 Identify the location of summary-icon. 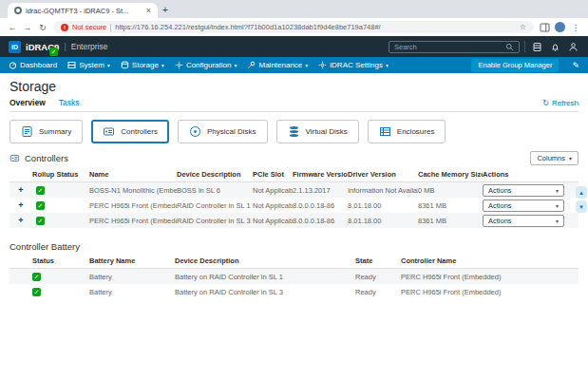
(27, 131).